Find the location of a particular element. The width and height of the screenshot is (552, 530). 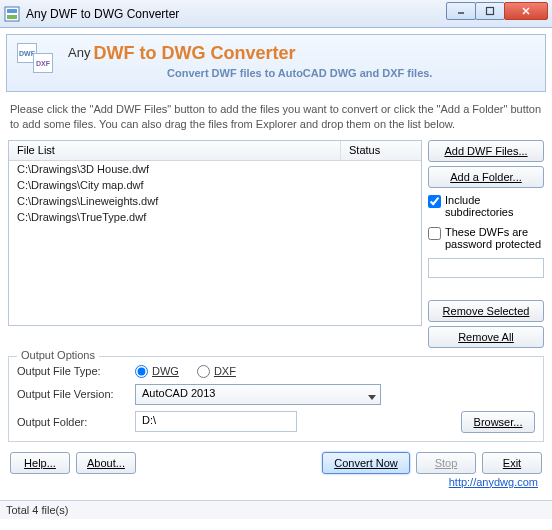

list-item: C:\Drawings\Lineweights.dwf is located at coordinates (215, 201).